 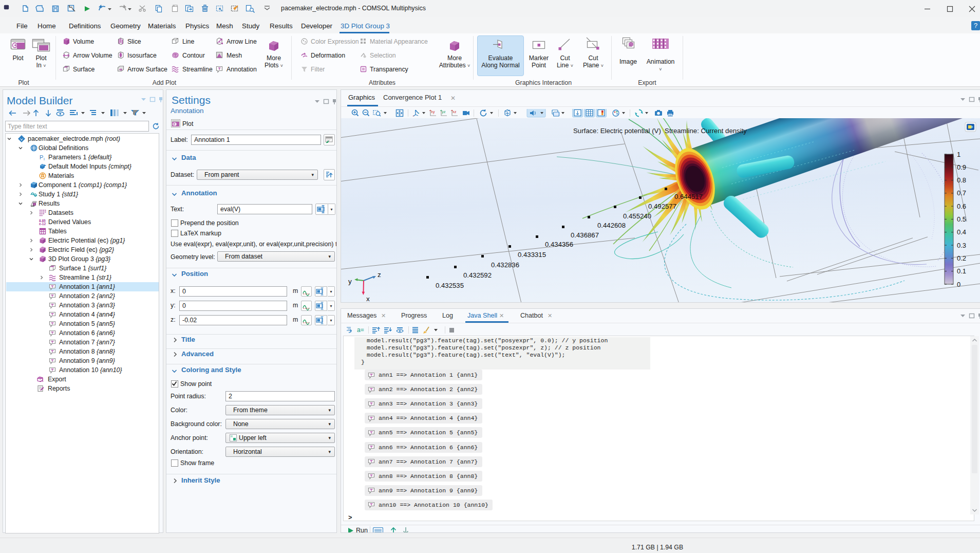 I want to click on svg-text: 0.9, so click(x=962, y=168).